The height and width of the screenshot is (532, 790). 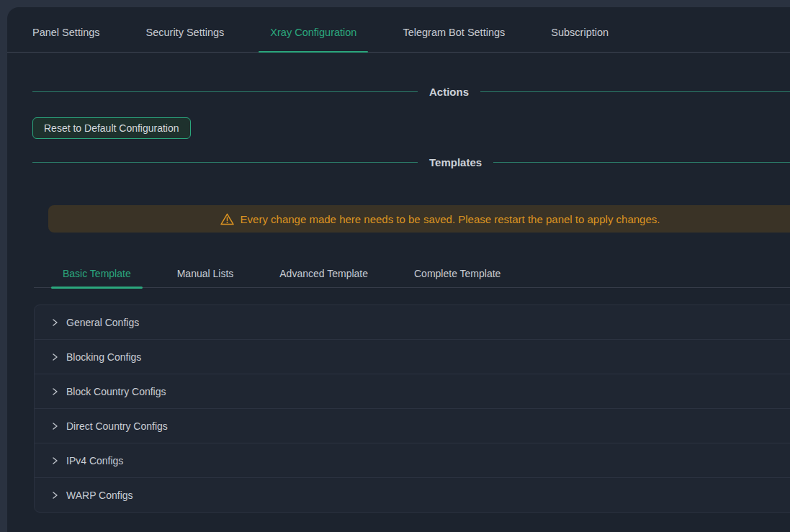 I want to click on tab-telegram-bot-settings: Telegram Bot Settings, so click(x=454, y=39).